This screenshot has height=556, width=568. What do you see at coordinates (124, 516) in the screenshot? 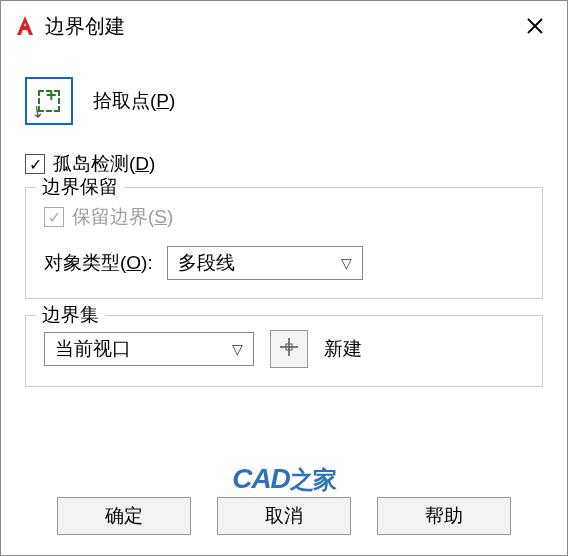
I see `ok-button: 确定` at bounding box center [124, 516].